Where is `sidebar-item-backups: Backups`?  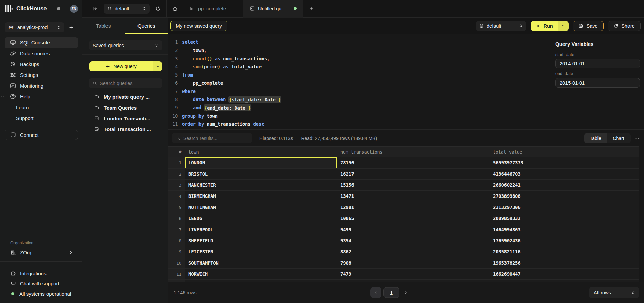 sidebar-item-backups: Backups is located at coordinates (41, 64).